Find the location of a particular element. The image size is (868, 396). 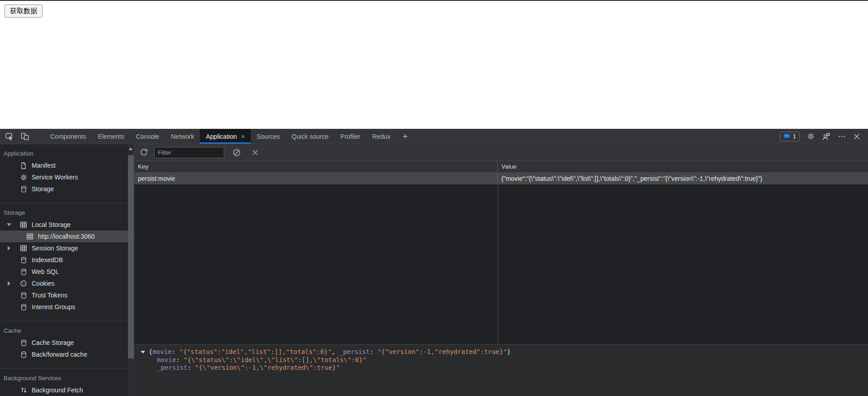

tab-elements: Elements is located at coordinates (111, 137).